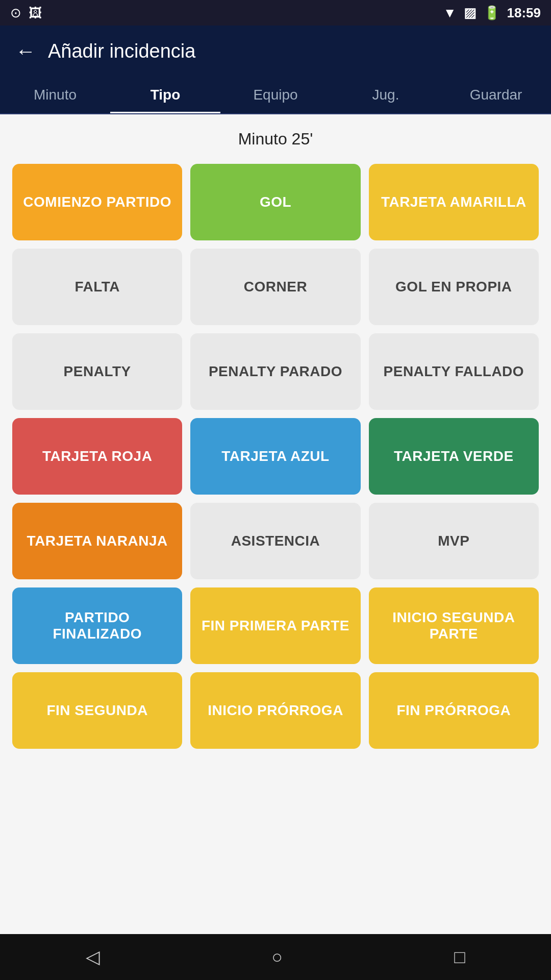 The width and height of the screenshot is (551, 980). I want to click on arc-icon: ⊙, so click(16, 13).